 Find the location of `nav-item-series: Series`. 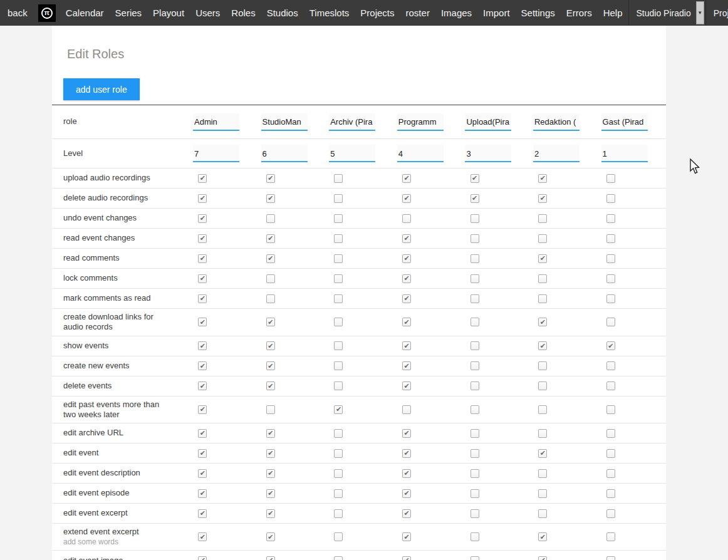

nav-item-series: Series is located at coordinates (129, 13).